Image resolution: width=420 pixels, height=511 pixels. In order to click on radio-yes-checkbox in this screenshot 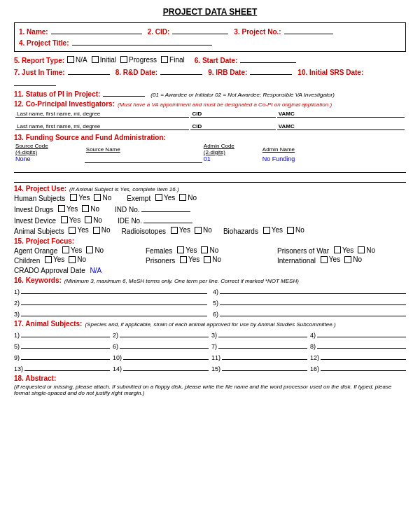, I will do `click(174, 230)`.